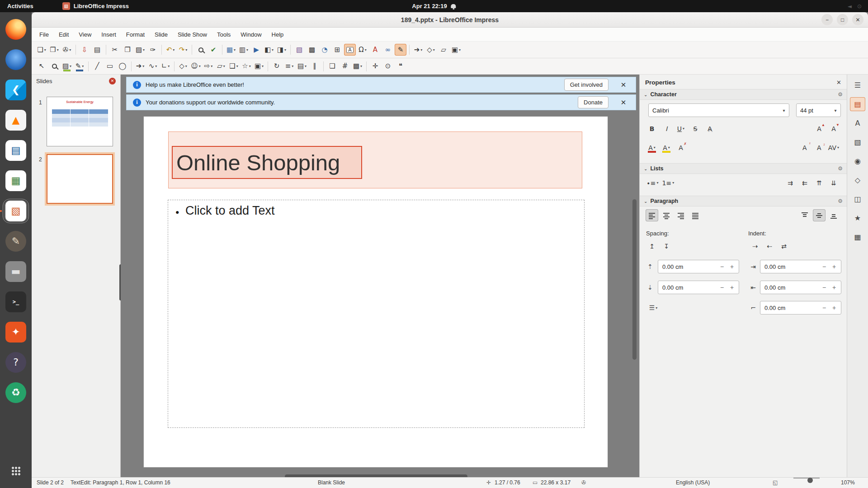 The height and width of the screenshot is (488, 868). What do you see at coordinates (221, 66) in the screenshot?
I see `flowchart-shapes-icon: ▱▾` at bounding box center [221, 66].